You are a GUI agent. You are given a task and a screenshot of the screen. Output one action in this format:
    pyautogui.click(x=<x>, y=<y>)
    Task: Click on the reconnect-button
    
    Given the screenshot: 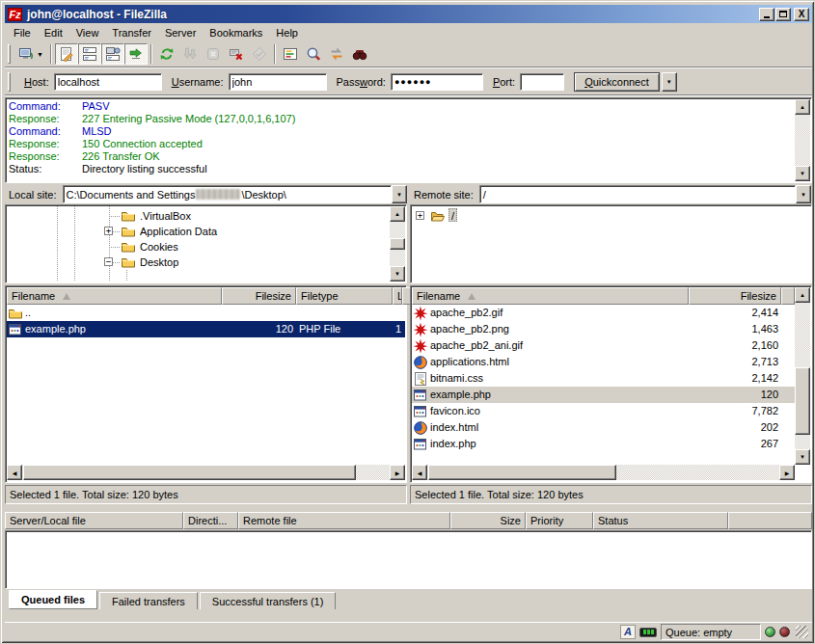 What is the action you would take?
    pyautogui.click(x=259, y=54)
    